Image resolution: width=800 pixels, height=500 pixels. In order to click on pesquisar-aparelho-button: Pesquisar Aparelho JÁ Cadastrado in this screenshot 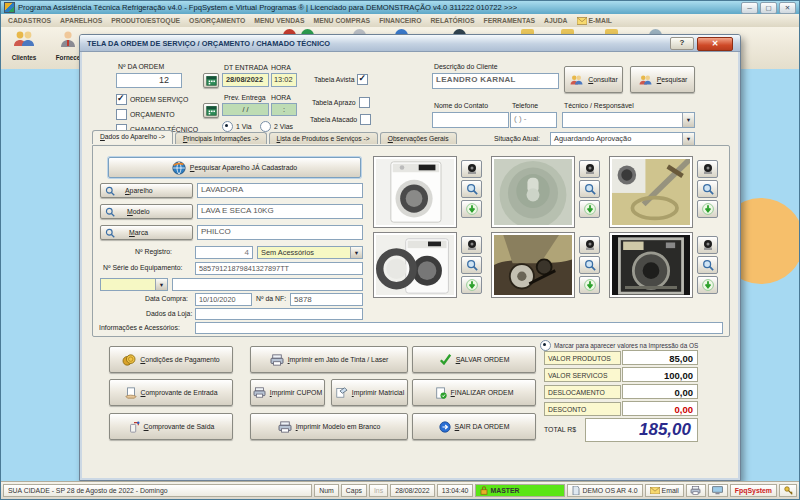, I will do `click(234, 168)`.